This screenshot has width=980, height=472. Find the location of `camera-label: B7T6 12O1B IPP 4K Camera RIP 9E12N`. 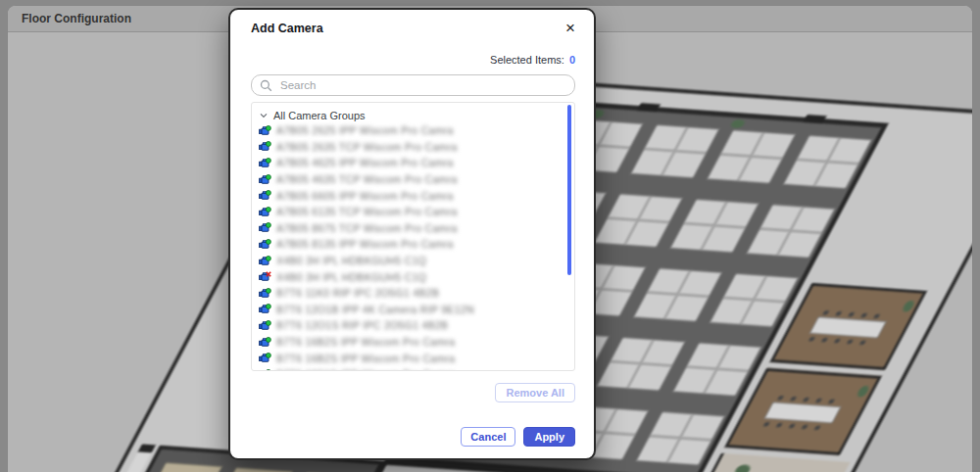

camera-label: B7T6 12O1B IPP 4K Camera RIP 9E12N is located at coordinates (375, 309).